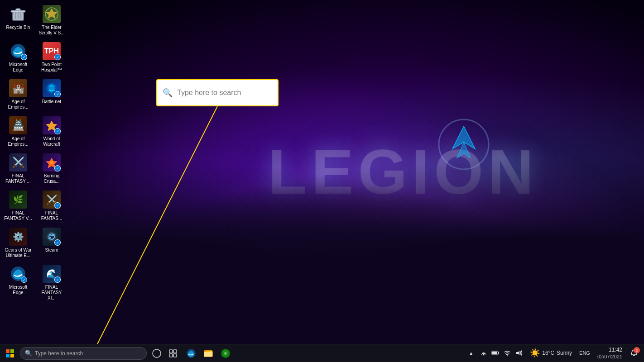 This screenshot has height=362, width=644. What do you see at coordinates (18, 142) in the screenshot?
I see `age-label-2: Age of Empires...` at bounding box center [18, 142].